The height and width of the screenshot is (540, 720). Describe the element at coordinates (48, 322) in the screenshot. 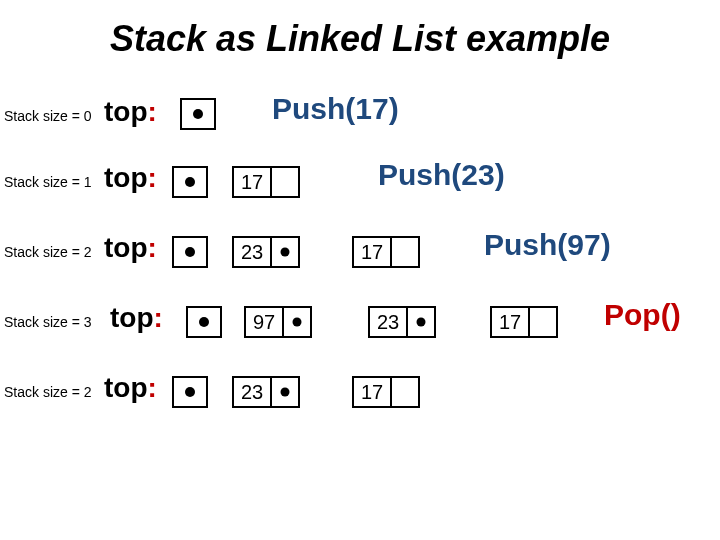

I see `stack-size-label: Stack size = 3` at that location.